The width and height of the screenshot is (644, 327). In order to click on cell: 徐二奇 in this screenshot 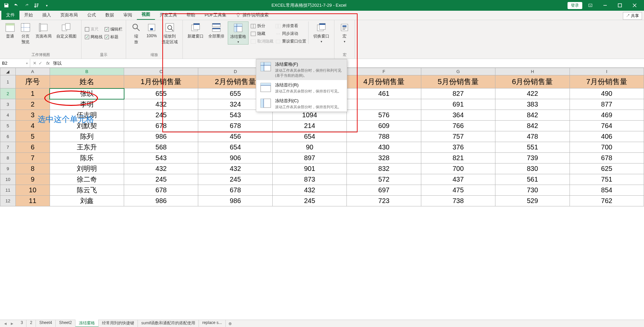, I will do `click(87, 180)`.